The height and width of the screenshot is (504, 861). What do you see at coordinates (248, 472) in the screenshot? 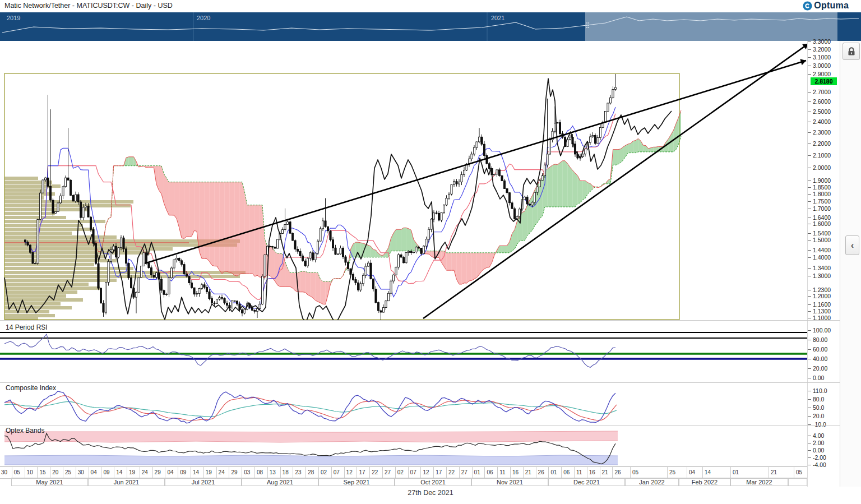
I see `day-tick-label: 03` at bounding box center [248, 472].